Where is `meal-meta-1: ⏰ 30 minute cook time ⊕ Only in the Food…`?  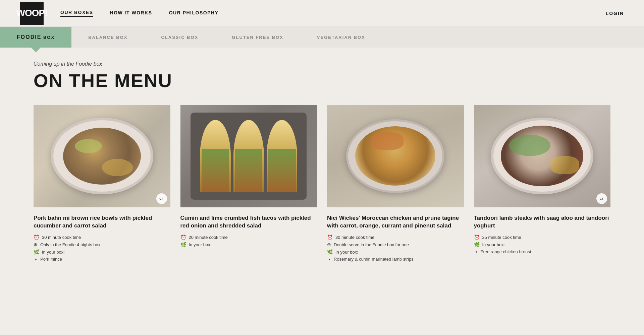 meal-meta-1: ⏰ 30 minute cook time ⊕ Only in the Food… is located at coordinates (102, 245).